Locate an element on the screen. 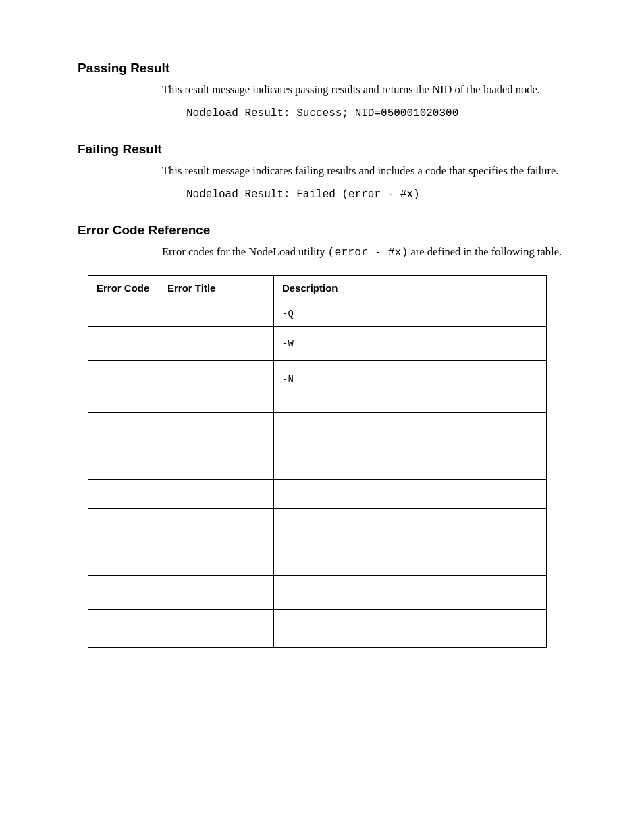 This screenshot has width=644, height=834. table-row: -N is located at coordinates (317, 379).